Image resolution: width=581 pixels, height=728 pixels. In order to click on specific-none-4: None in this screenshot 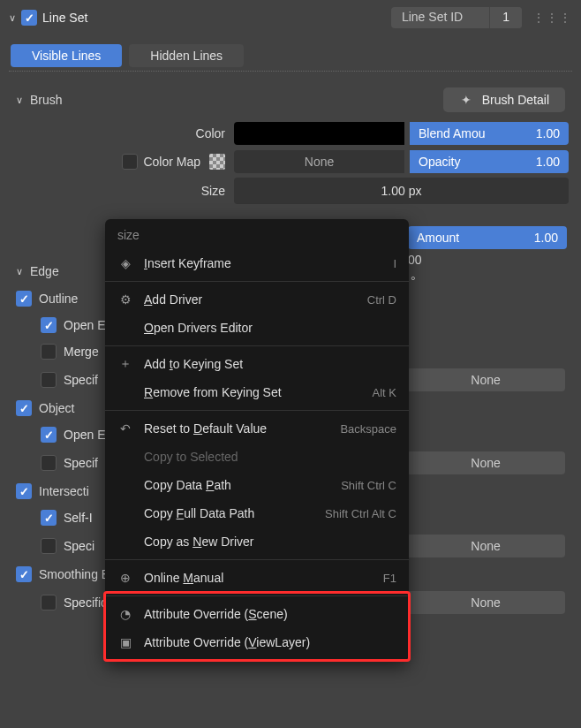, I will do `click(486, 603)`.